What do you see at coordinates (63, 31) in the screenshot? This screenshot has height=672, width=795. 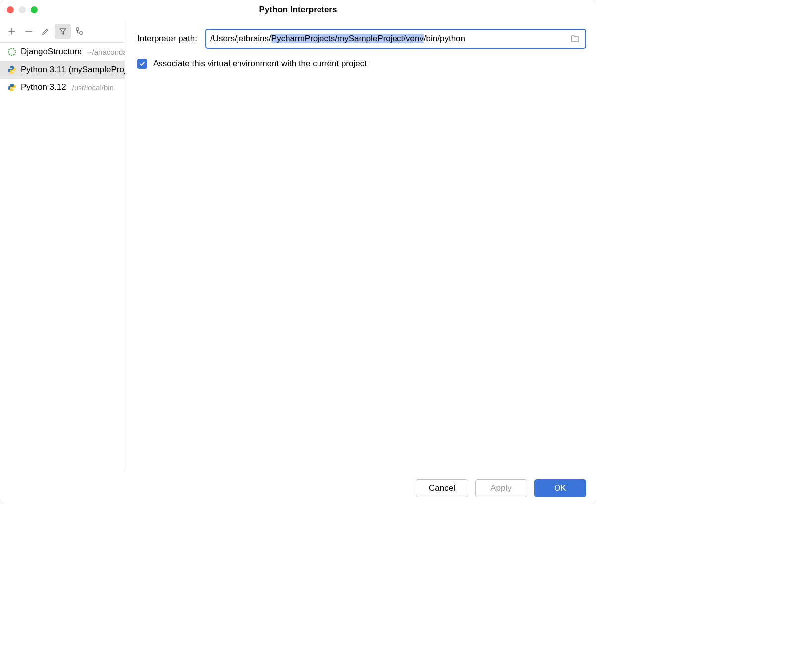 I see `sidebar-toolbar` at bounding box center [63, 31].